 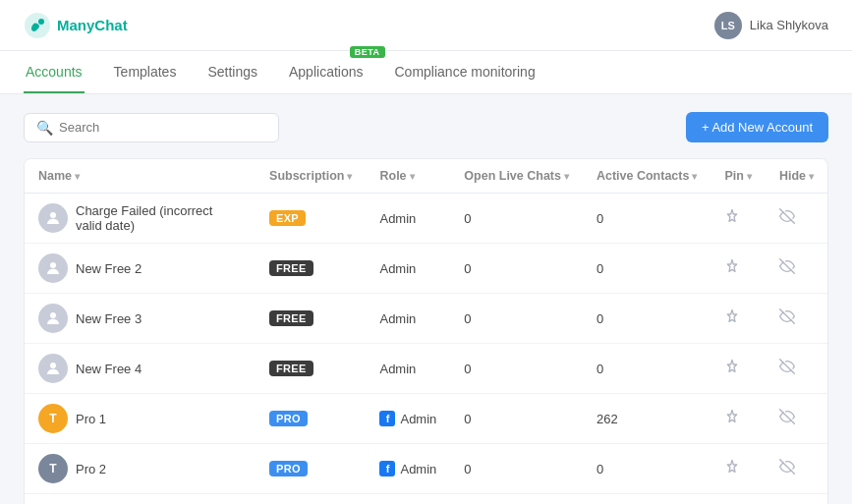 I want to click on nav-bar: Accounts Templates Settings Applications…, so click(x=426, y=73).